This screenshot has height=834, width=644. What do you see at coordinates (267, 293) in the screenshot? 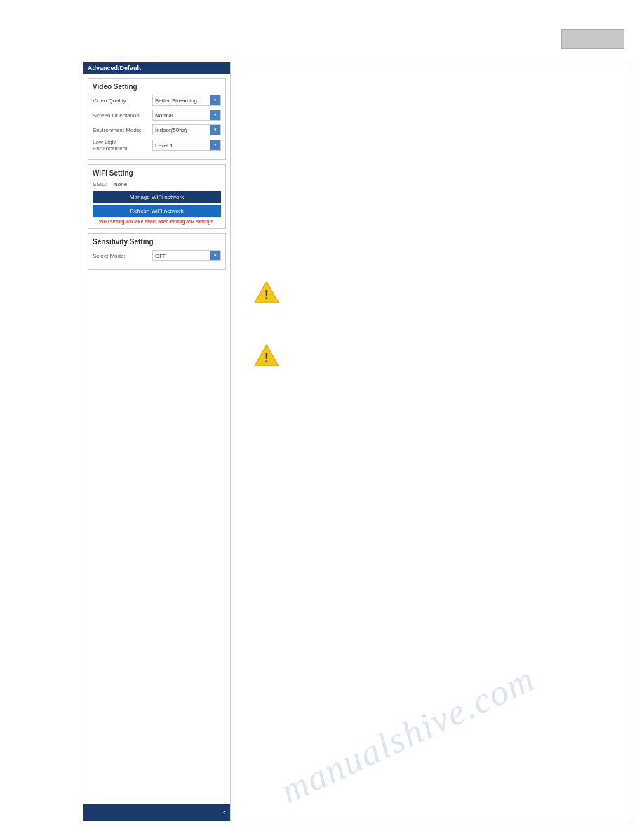
I see `warning-icon-1: !` at bounding box center [267, 293].